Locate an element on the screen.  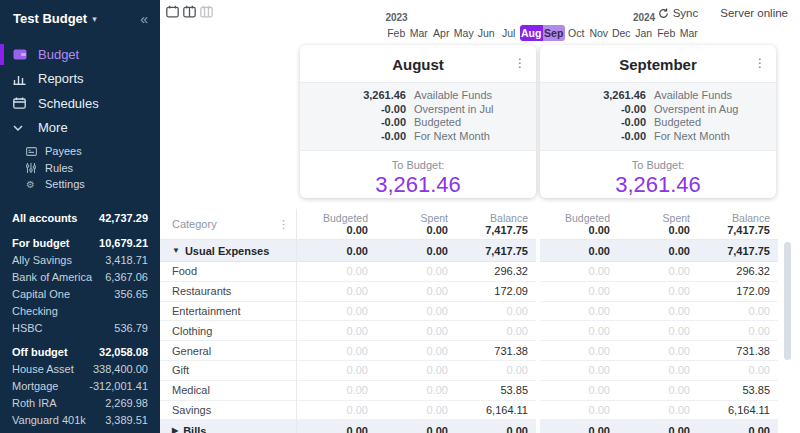
category-name: Clothing is located at coordinates (228, 330).